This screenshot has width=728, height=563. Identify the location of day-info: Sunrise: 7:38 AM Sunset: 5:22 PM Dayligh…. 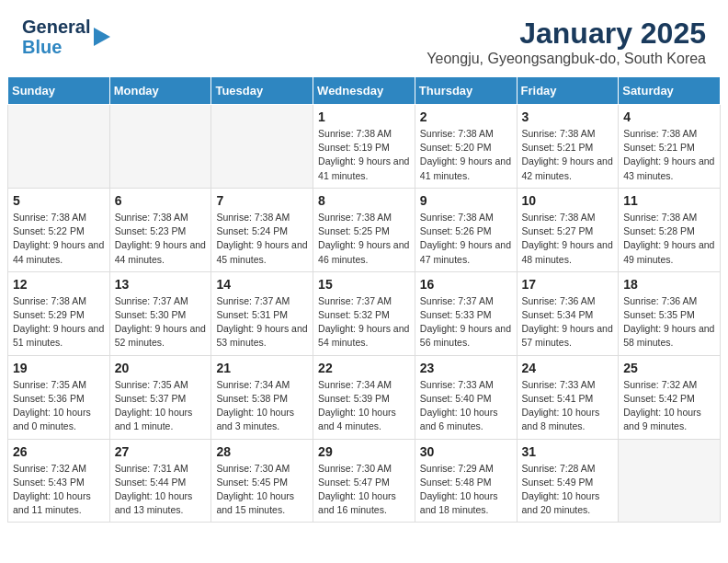
(59, 239).